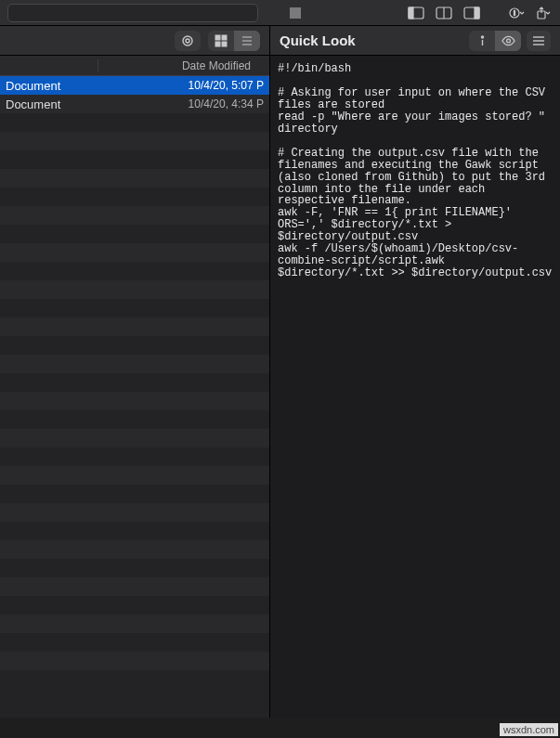 The height and width of the screenshot is (738, 560). Describe the element at coordinates (444, 13) in the screenshot. I see `layout-buttons` at that location.